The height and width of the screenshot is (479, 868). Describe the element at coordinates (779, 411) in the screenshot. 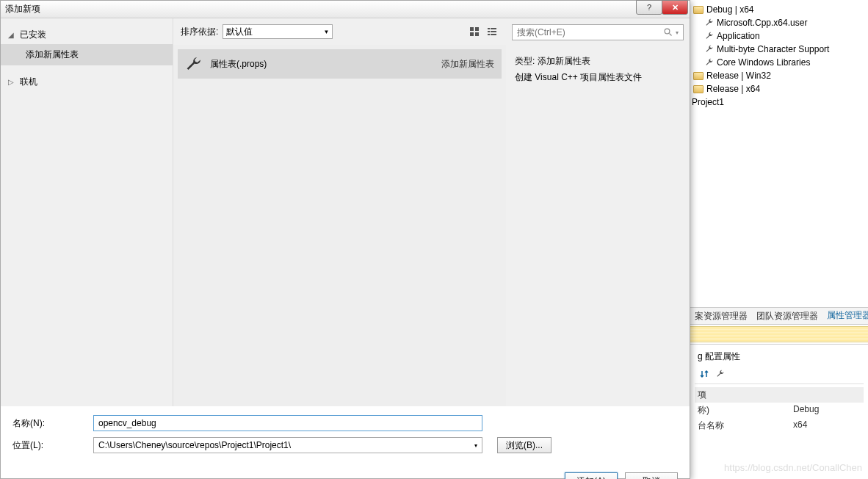

I see `properties-panel: g 配置属性 项 称) Debug 台名称 x64` at that location.